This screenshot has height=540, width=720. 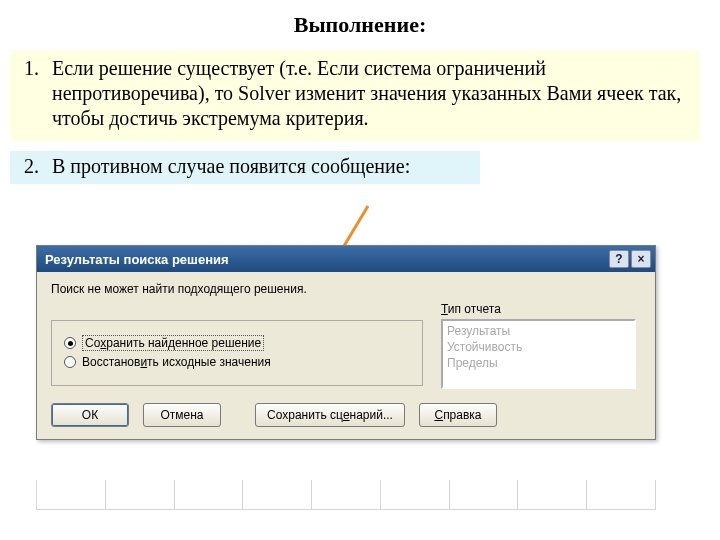 I want to click on help-icon: ?, so click(x=619, y=259).